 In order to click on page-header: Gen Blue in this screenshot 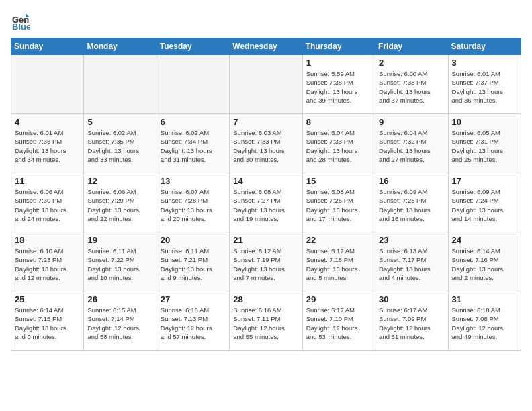, I will do `click(266, 20)`.